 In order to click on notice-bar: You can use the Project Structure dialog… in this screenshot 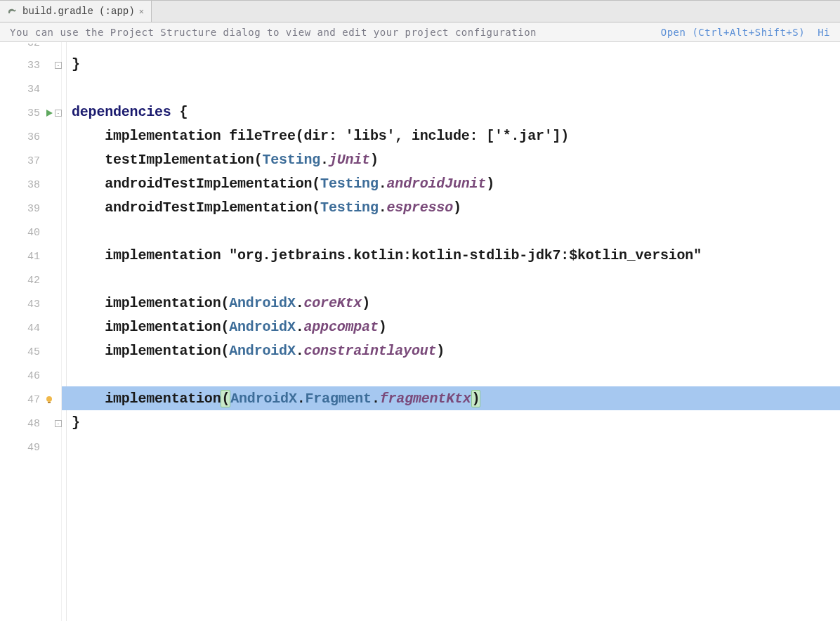, I will do `click(420, 32)`.